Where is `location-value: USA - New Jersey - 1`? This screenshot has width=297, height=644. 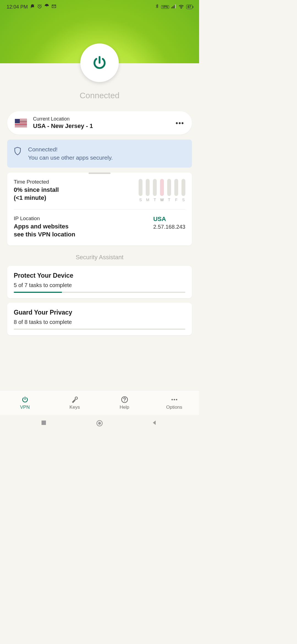 location-value: USA - New Jersey - 1 is located at coordinates (101, 126).